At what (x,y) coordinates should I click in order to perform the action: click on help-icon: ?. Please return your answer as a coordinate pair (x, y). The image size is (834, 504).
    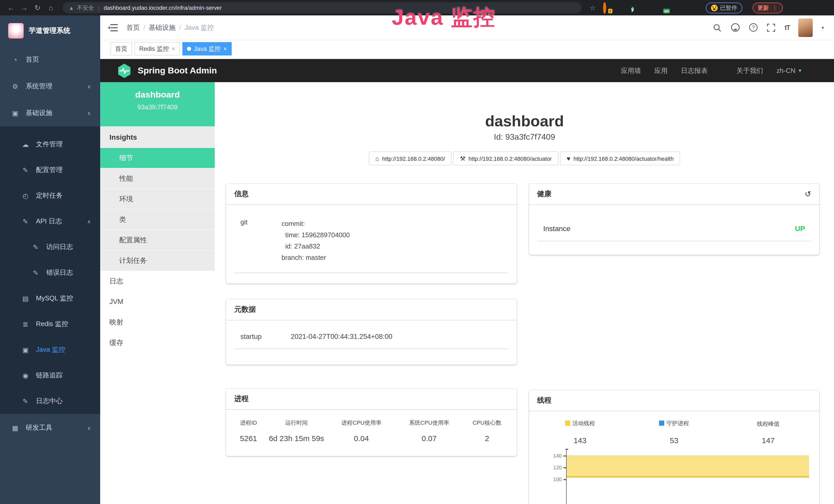
    Looking at the image, I should click on (753, 28).